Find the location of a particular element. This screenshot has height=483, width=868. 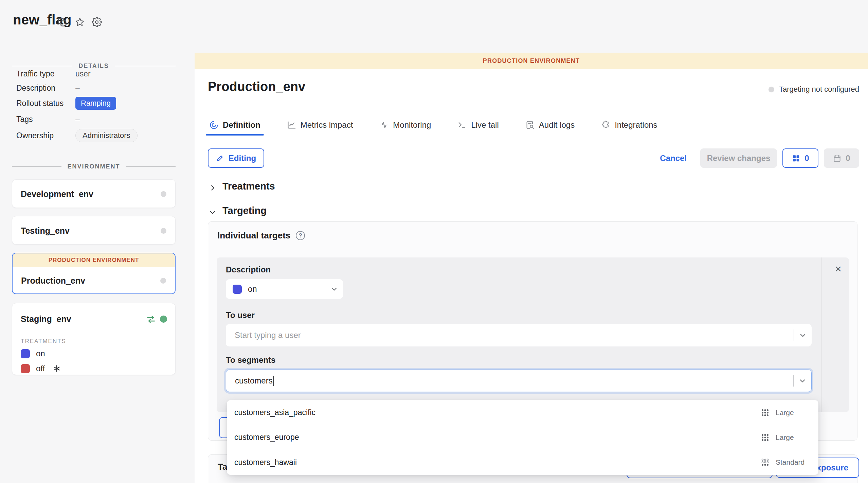

detail-label: Tags is located at coordinates (46, 120).